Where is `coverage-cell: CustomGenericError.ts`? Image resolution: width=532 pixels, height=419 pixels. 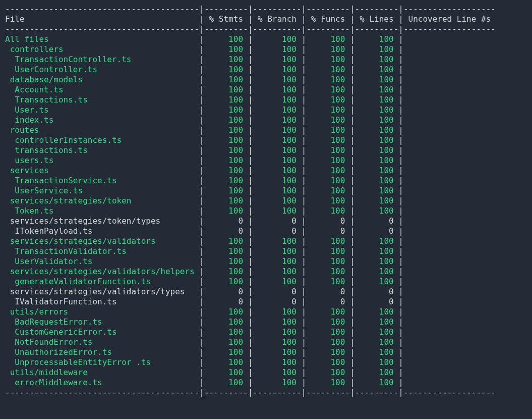
coverage-cell: CustomGenericError.ts is located at coordinates (102, 332).